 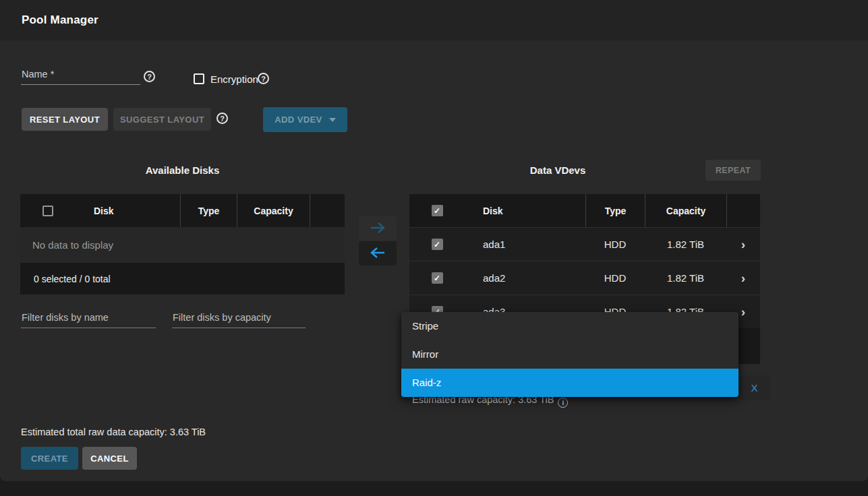 What do you see at coordinates (199, 79) in the screenshot?
I see `encryption-checkbox` at bounding box center [199, 79].